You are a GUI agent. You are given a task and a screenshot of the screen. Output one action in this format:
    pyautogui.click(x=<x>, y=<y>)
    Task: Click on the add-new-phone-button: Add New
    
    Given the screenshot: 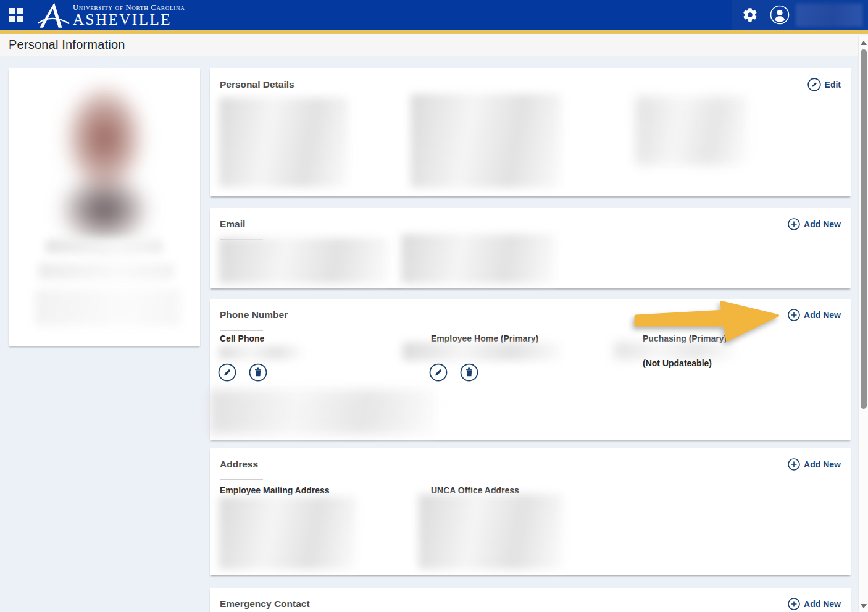 What is the action you would take?
    pyautogui.click(x=814, y=315)
    